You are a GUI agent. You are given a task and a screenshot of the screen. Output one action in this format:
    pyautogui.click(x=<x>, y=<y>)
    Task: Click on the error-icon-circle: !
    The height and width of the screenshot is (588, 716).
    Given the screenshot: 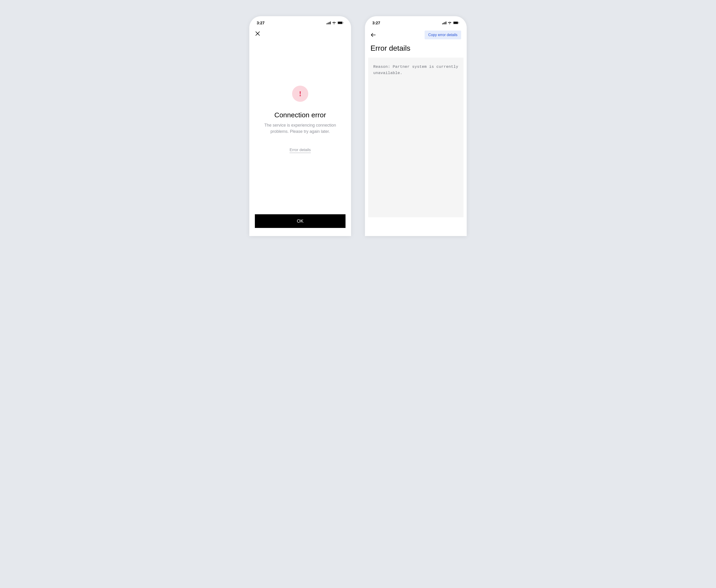 What is the action you would take?
    pyautogui.click(x=300, y=94)
    